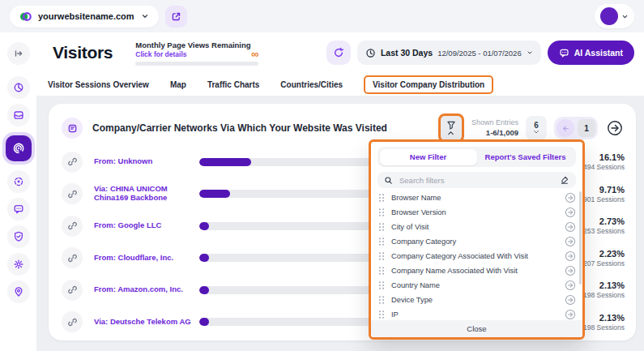 The width and height of the screenshot is (644, 351). Describe the element at coordinates (476, 212) in the screenshot. I see `filter-option-row: Browser Version` at that location.